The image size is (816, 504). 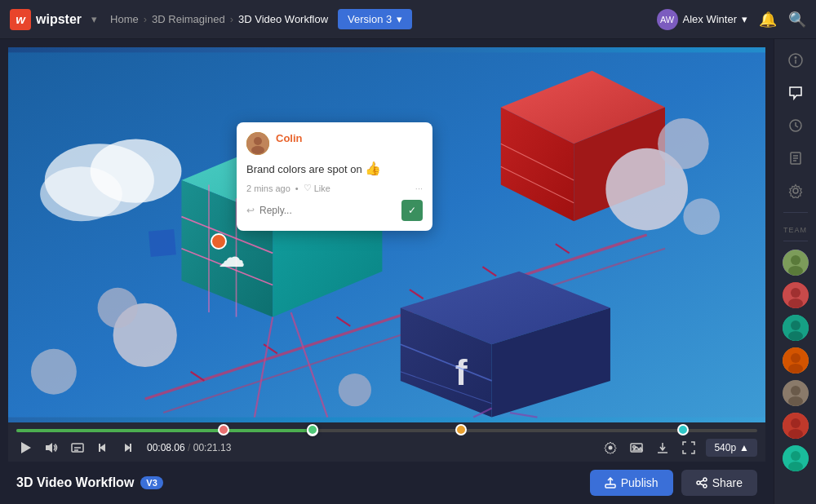 What do you see at coordinates (768, 20) in the screenshot?
I see `notifications-button: 🔔` at bounding box center [768, 20].